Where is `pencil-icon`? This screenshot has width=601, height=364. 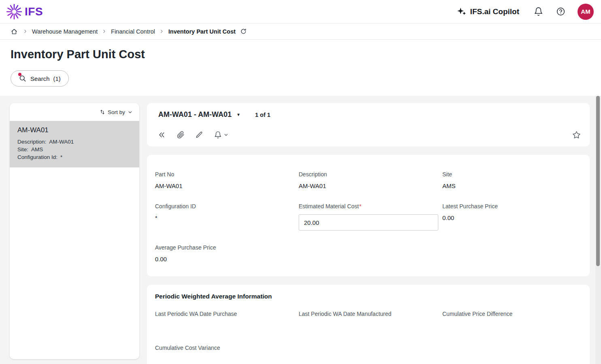
pencil-icon is located at coordinates (199, 135).